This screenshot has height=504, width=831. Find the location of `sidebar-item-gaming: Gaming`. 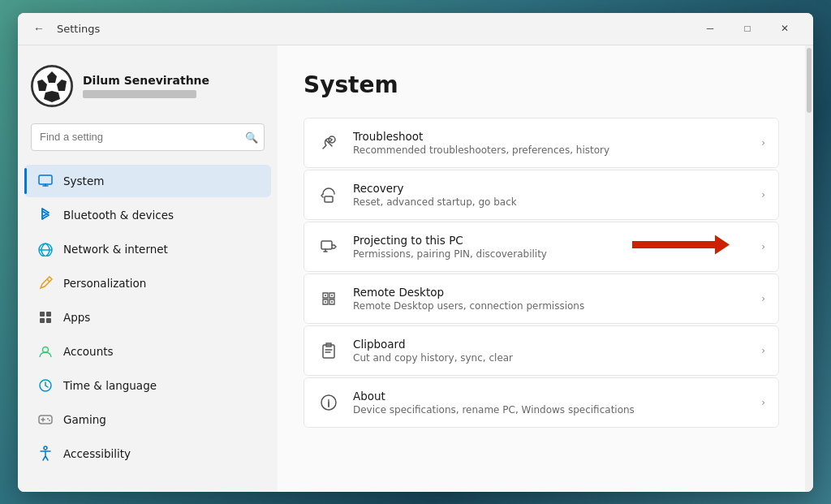

sidebar-item-gaming: Gaming is located at coordinates (148, 420).